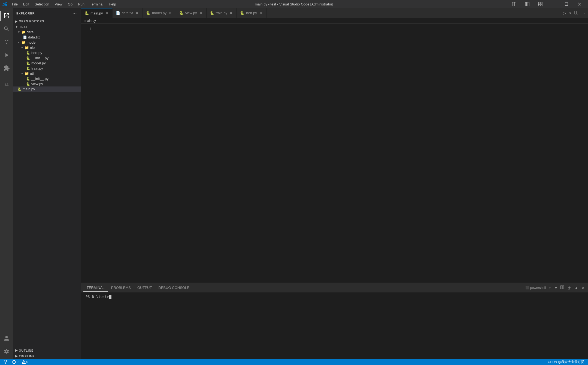  Describe the element at coordinates (29, 89) in the screenshot. I see `main-py-label: main.py` at that location.